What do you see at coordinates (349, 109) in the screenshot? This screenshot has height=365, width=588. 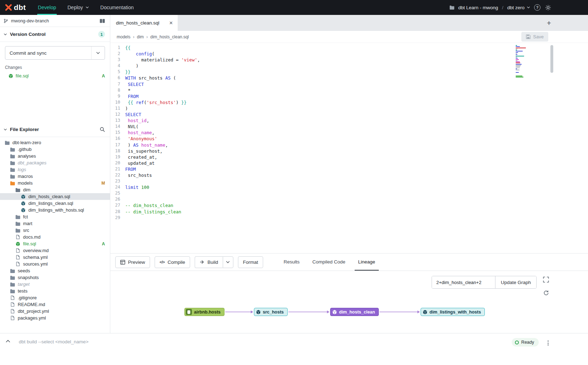 I see `code-line-11: 11)` at bounding box center [349, 109].